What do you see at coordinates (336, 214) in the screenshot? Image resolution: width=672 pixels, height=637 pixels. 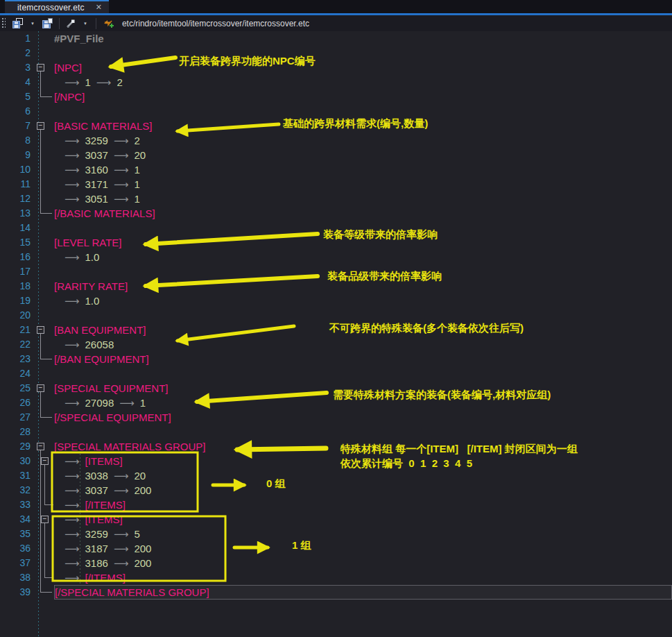 I see `code-line: 13[/BASIC MATERIALS]` at bounding box center [336, 214].